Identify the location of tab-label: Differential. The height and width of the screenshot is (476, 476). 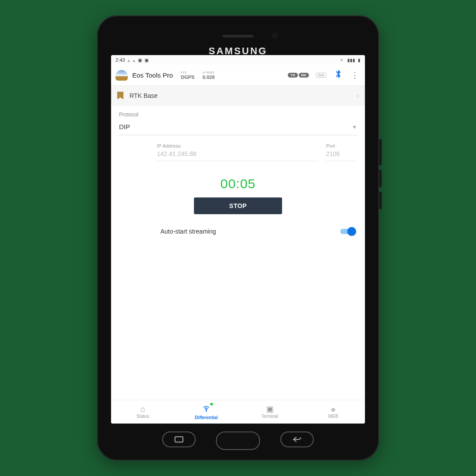
(206, 418).